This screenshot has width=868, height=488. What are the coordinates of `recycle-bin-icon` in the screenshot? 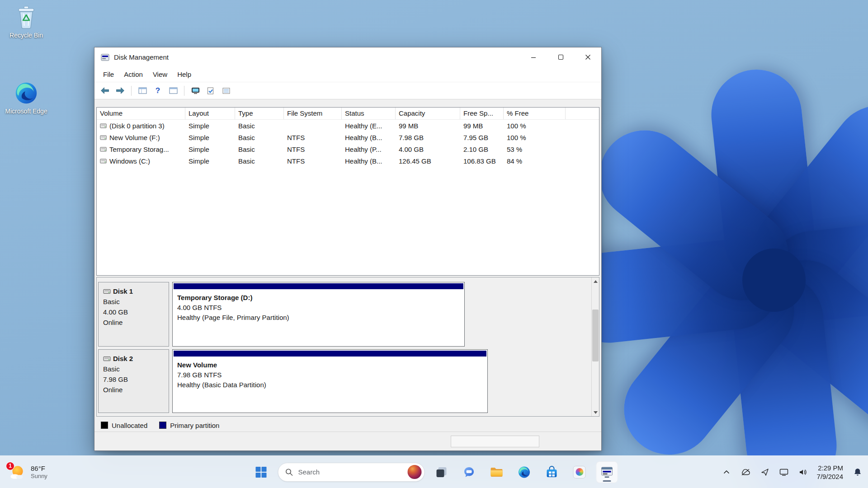 It's located at (26, 17).